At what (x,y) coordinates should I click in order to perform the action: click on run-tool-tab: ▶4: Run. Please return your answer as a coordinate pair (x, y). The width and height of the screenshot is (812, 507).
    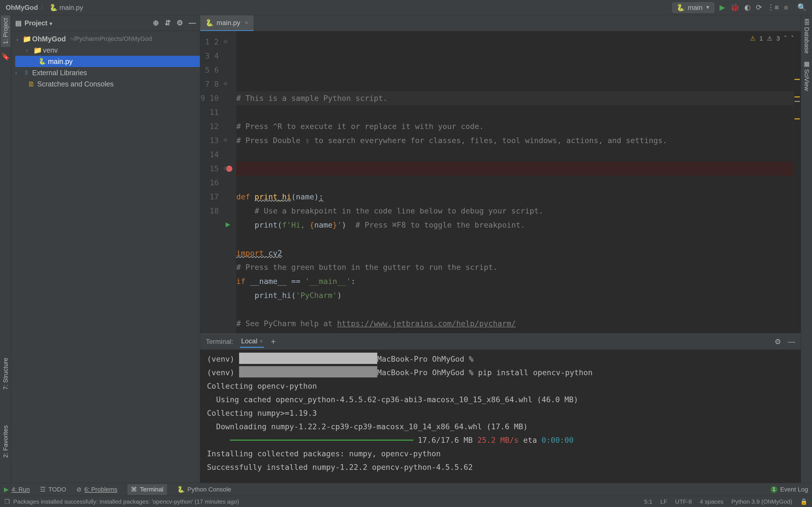
    Looking at the image, I should click on (17, 490).